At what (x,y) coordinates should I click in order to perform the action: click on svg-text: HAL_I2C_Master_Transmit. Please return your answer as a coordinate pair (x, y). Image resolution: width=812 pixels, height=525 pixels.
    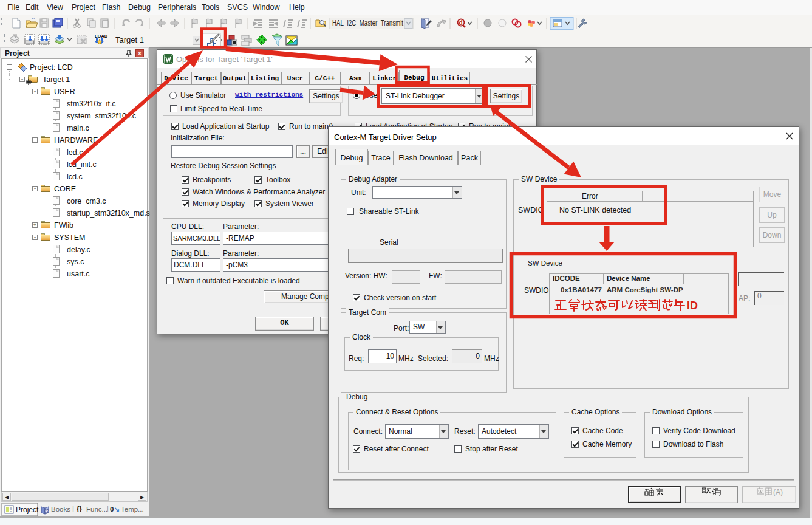
    Looking at the image, I should click on (368, 23).